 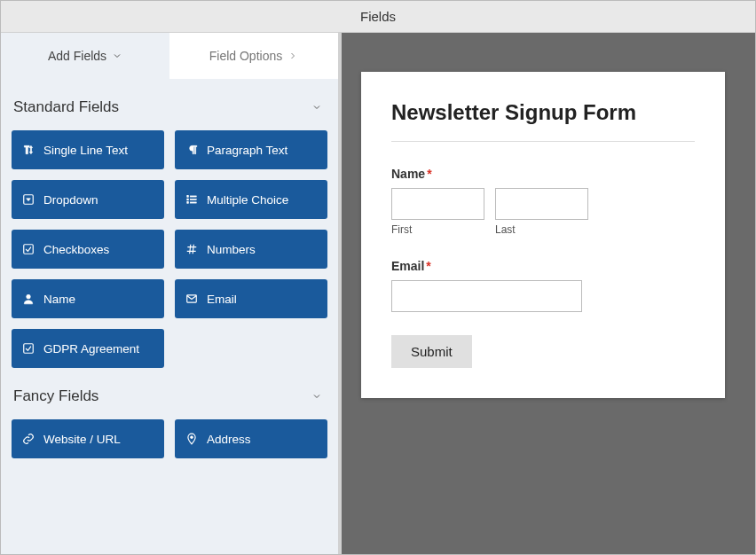 What do you see at coordinates (541, 230) in the screenshot?
I see `last-sublabel: Last` at bounding box center [541, 230].